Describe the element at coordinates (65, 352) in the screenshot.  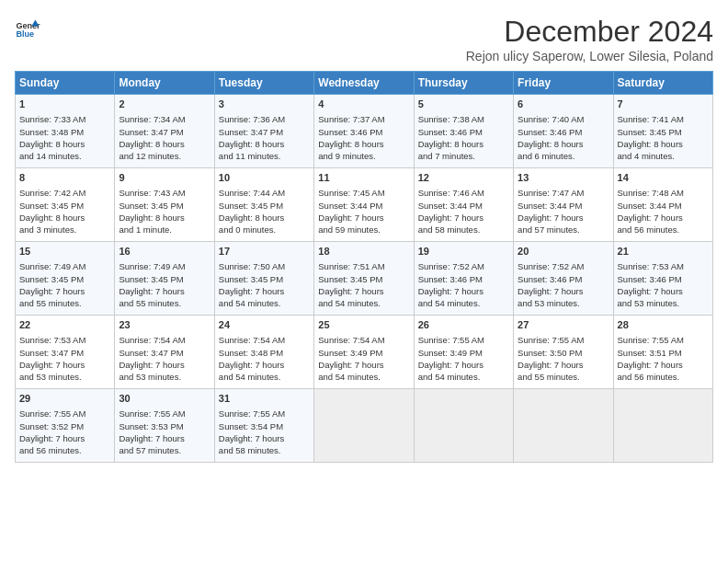
I see `calendar-cell: 22Sunrise: 7:53 AMSunset: 3:47 PMDayligh…` at that location.